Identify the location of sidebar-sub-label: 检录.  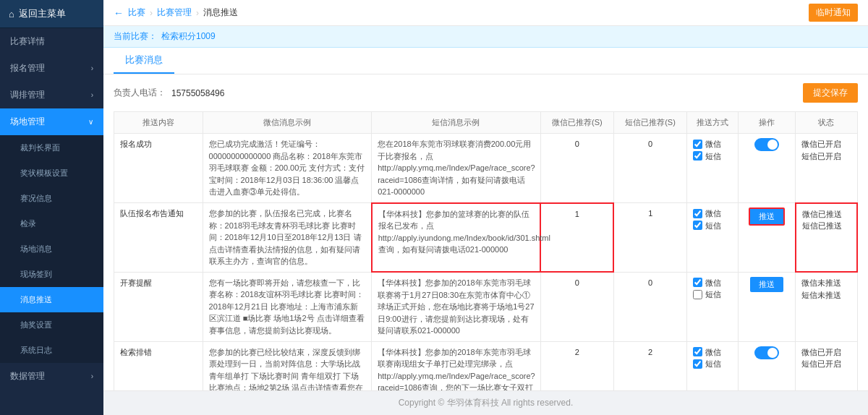
(28, 224).